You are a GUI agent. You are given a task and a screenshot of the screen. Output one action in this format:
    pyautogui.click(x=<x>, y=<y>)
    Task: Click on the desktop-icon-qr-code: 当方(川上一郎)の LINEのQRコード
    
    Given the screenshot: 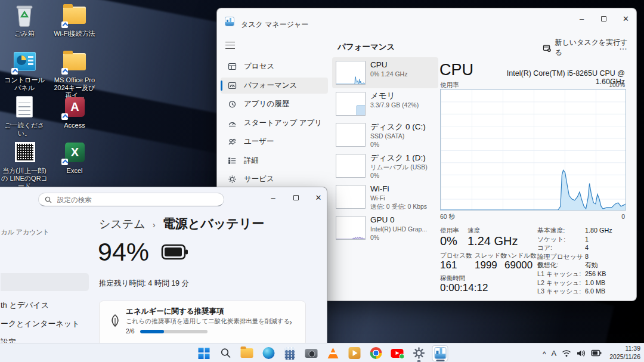 What is the action you would take?
    pyautogui.click(x=24, y=166)
    